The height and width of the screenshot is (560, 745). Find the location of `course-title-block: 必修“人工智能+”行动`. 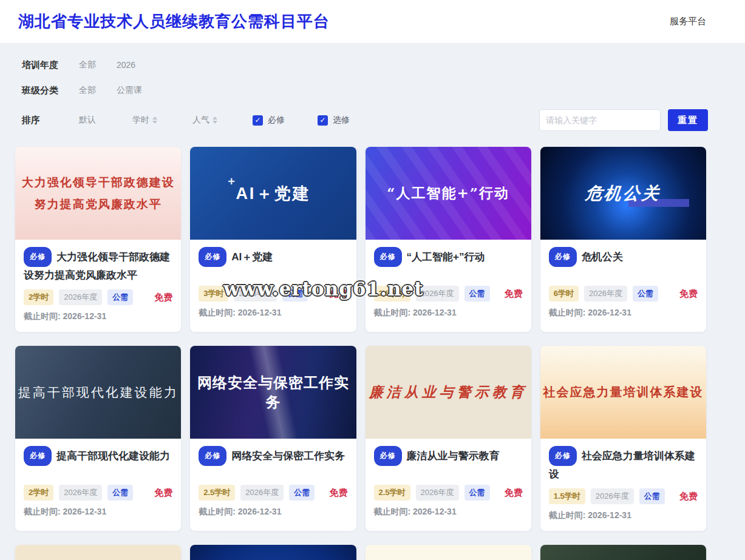

course-title-block: 必修“人工智能+”行动 is located at coordinates (448, 263).